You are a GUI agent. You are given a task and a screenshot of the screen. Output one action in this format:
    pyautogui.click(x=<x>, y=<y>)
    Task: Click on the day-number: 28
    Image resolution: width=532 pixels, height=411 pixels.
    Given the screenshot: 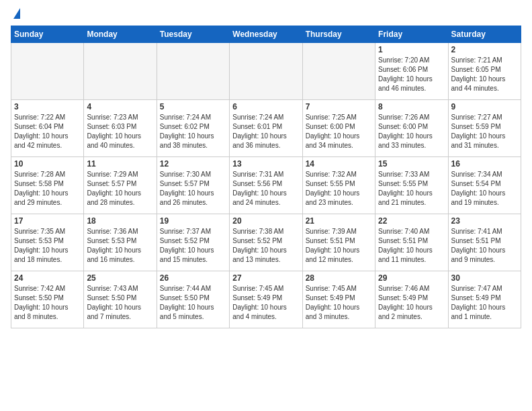 What is the action you would take?
    pyautogui.click(x=339, y=278)
    